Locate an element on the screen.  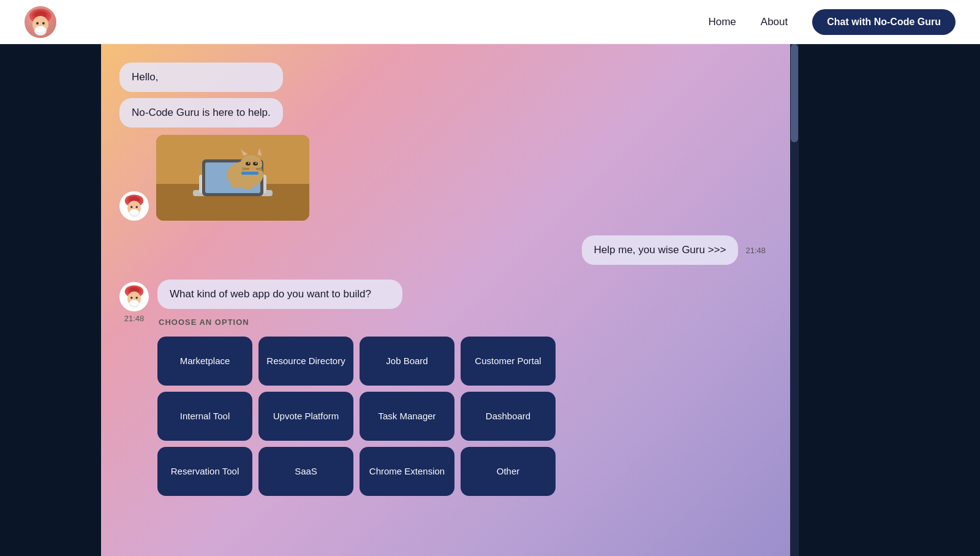
option-btn-0: Marketplace is located at coordinates (205, 361).